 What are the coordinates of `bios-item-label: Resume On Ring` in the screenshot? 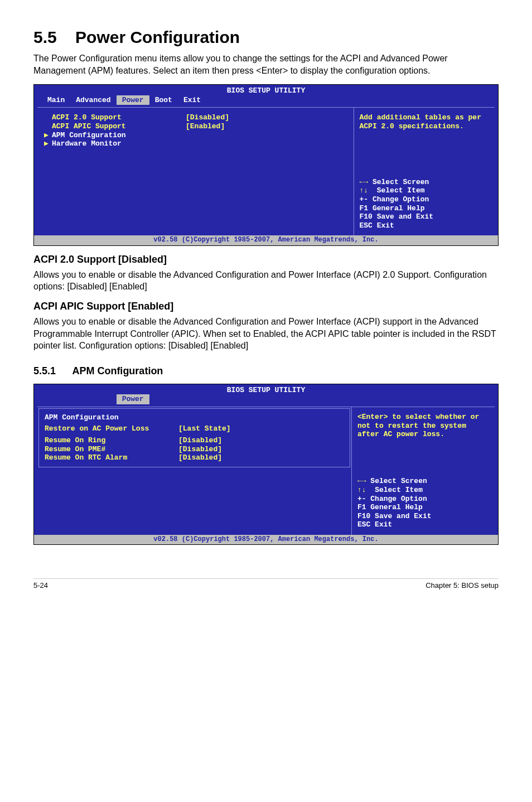 It's located at (112, 441).